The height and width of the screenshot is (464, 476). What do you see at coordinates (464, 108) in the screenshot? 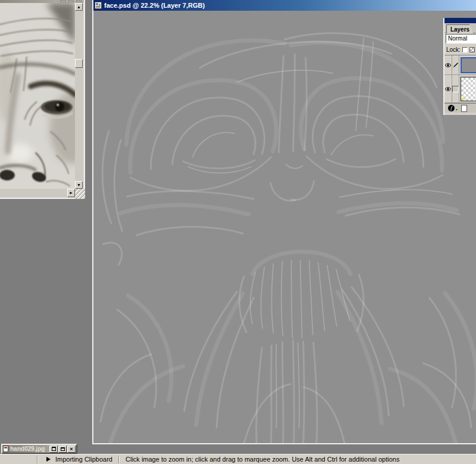
I see `new-layer-button` at bounding box center [464, 108].